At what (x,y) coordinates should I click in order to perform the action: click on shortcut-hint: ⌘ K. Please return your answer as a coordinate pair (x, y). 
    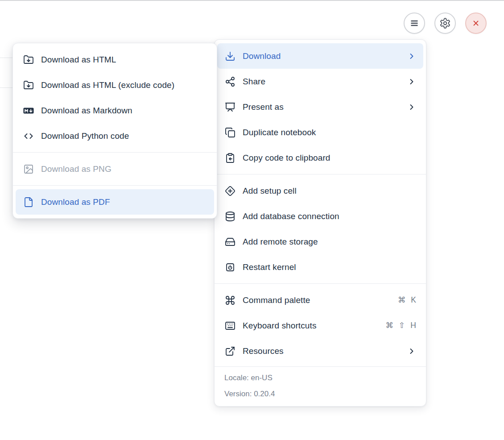
    Looking at the image, I should click on (407, 300).